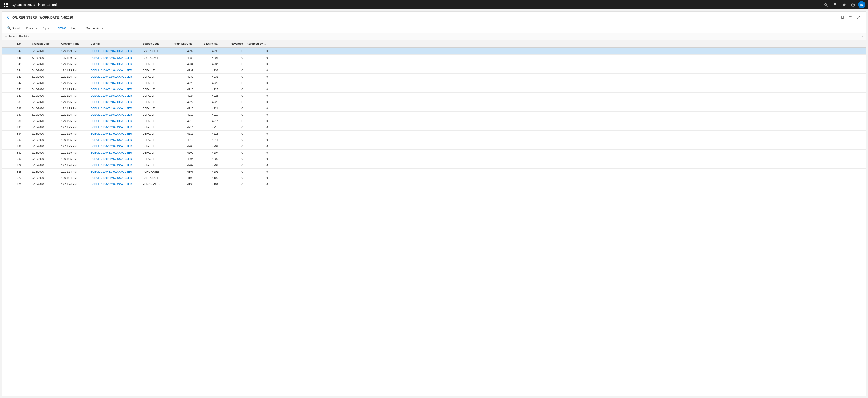  I want to click on toolbar-reverse-button: Reverse, so click(61, 28).